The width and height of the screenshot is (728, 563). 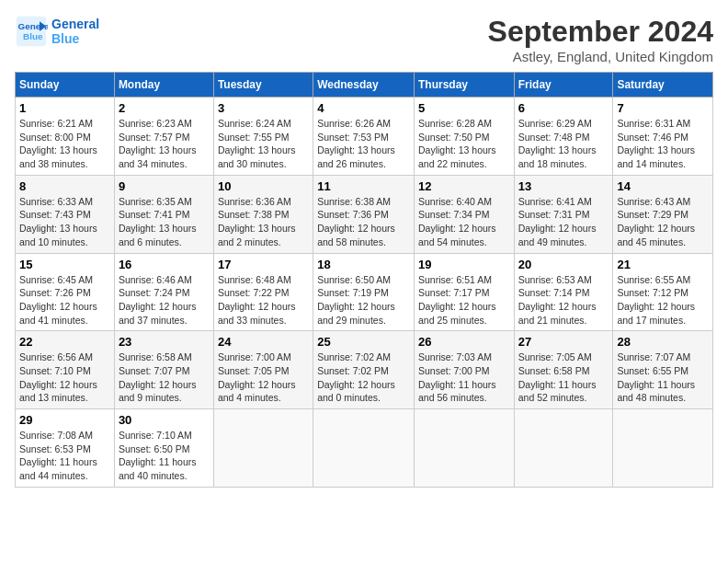 What do you see at coordinates (464, 342) in the screenshot?
I see `day-number: 26` at bounding box center [464, 342].